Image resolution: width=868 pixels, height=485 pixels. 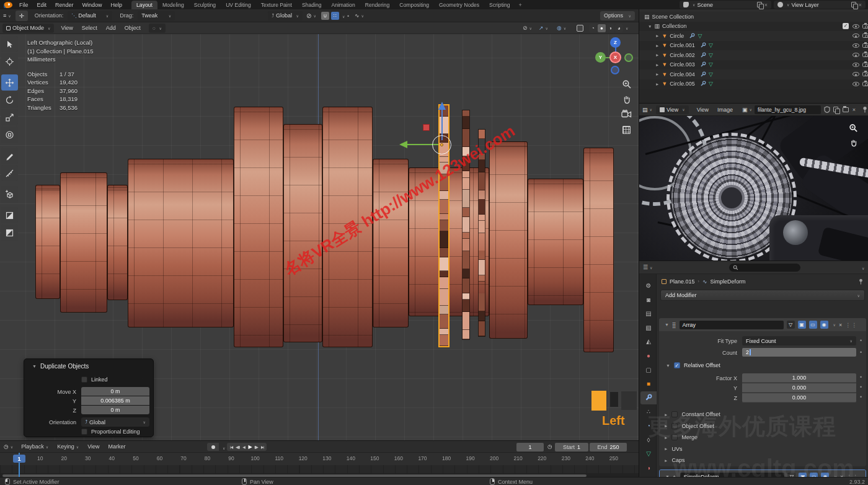 I want to click on workspace-tab-sculpting: Sculpting, so click(x=205, y=5).